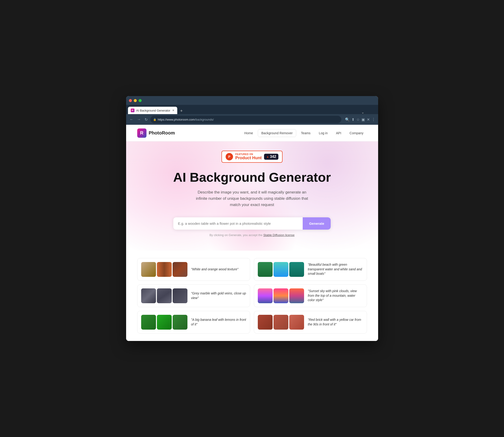  I want to click on back-button: ←, so click(132, 119).